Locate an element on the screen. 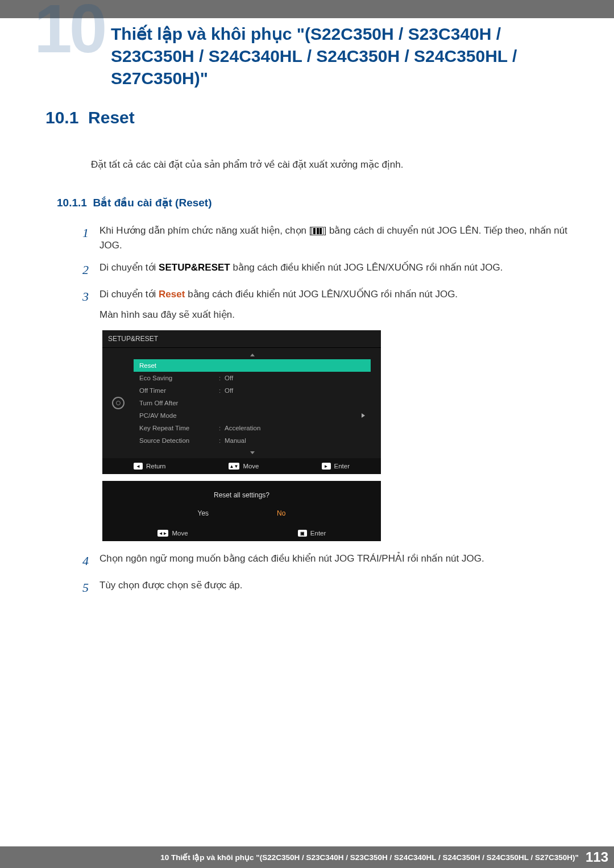 The height and width of the screenshot is (868, 614). osd-move-hint: ▲▼Move is located at coordinates (244, 466).